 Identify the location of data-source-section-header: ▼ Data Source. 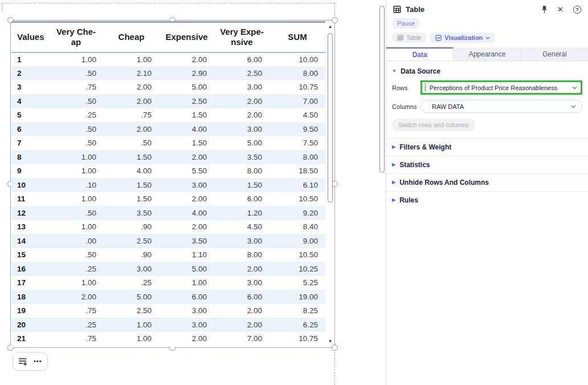
(487, 71).